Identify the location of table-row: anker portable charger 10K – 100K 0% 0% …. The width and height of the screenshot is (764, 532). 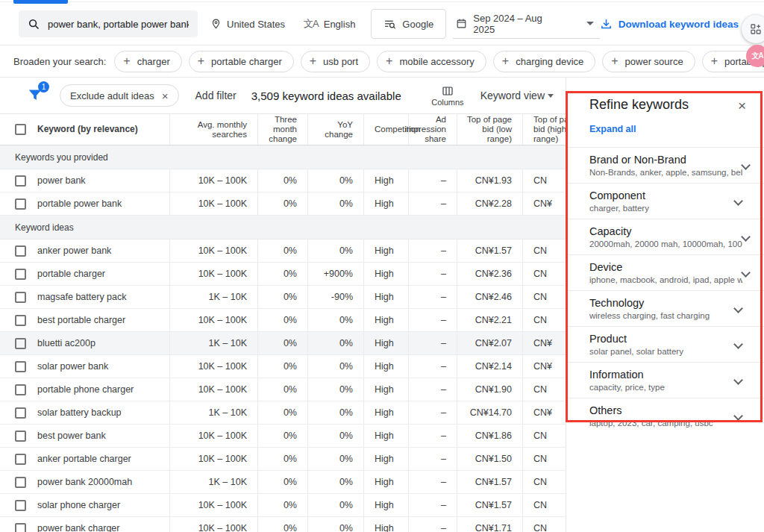
(283, 460).